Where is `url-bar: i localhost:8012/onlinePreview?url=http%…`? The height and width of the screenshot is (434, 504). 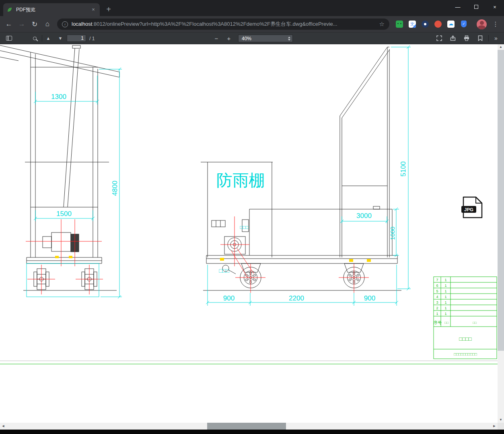
url-bar: i localhost:8012/onlinePreview?url=http%… is located at coordinates (223, 24).